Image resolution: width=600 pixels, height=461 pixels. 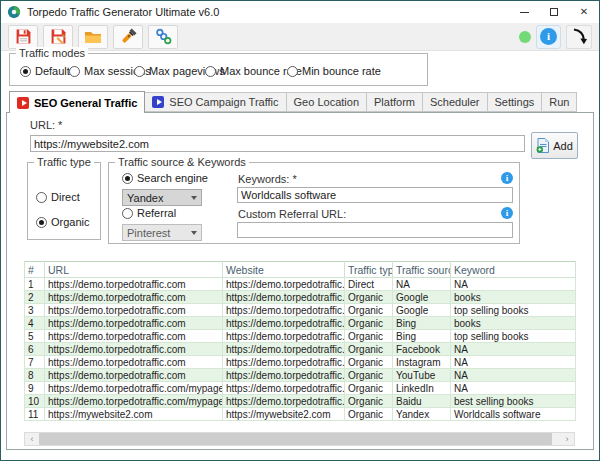 I want to click on table-row: 7https://demo.torpedotraffic.comhttps://…, so click(x=300, y=362).